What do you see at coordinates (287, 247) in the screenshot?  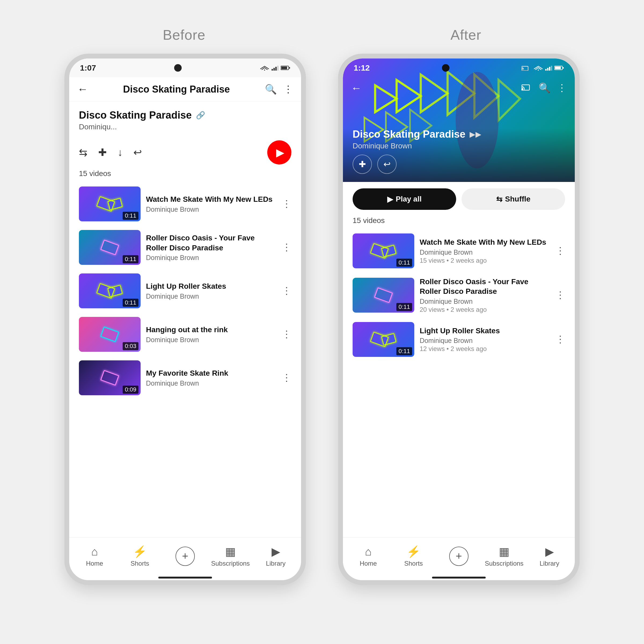 I see `video-more-2-before: ⋮` at bounding box center [287, 247].